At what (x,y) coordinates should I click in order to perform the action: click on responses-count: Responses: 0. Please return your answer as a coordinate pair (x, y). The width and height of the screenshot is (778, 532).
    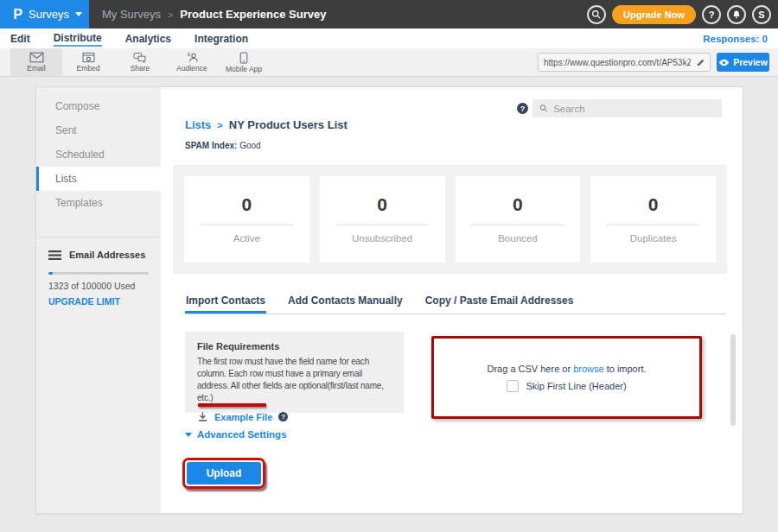
    Looking at the image, I should click on (735, 39).